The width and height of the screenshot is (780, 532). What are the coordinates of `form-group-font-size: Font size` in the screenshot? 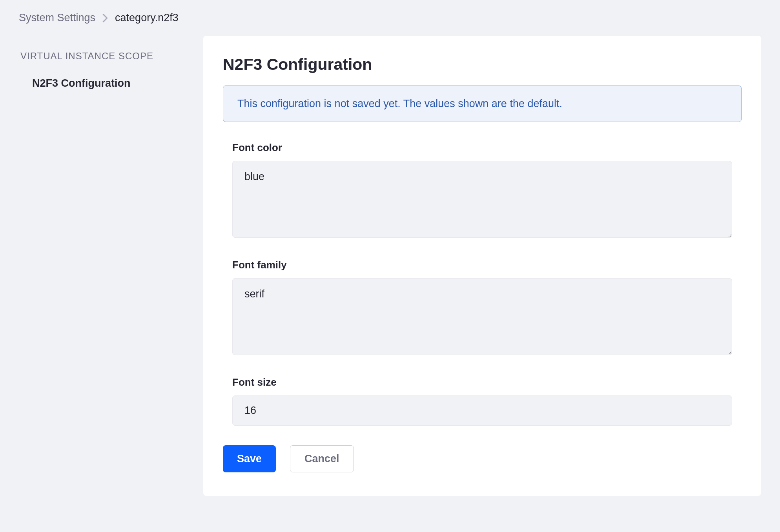 It's located at (482, 401).